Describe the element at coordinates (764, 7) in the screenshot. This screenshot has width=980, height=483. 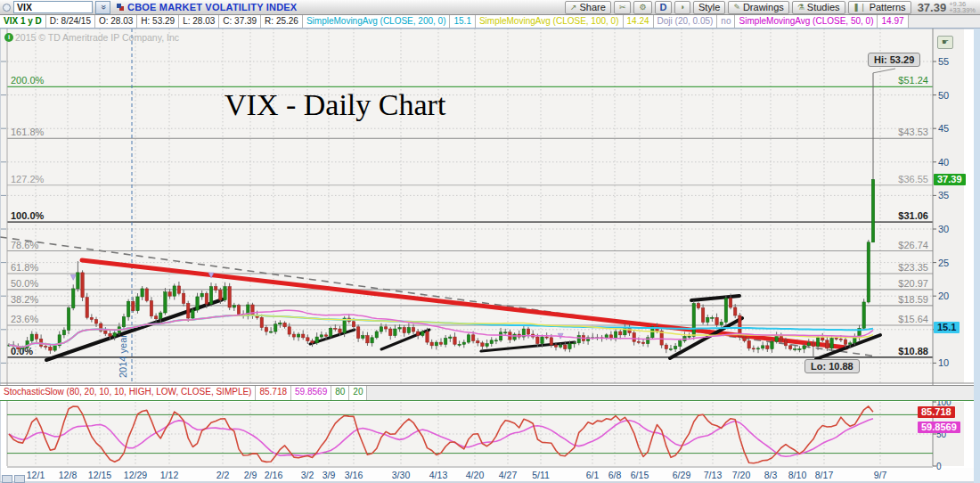
I see `drawings-label: Drawings` at that location.